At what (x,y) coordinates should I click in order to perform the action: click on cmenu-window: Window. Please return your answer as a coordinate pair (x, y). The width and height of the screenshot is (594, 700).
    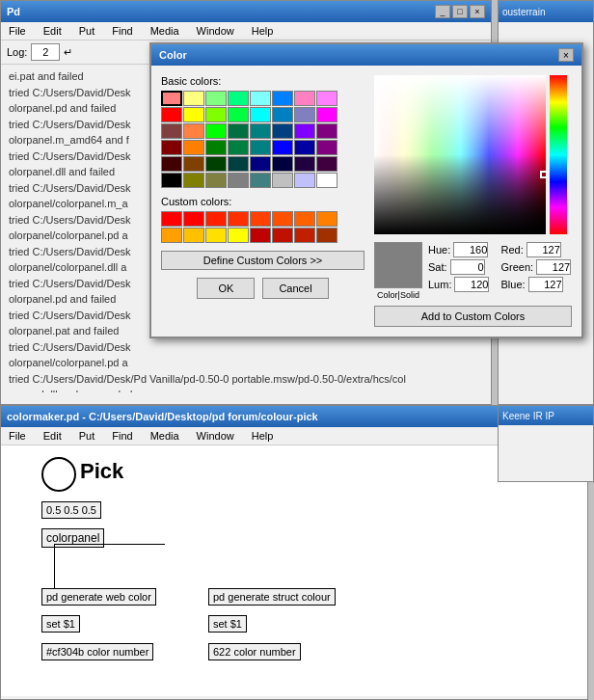
    Looking at the image, I should click on (216, 436).